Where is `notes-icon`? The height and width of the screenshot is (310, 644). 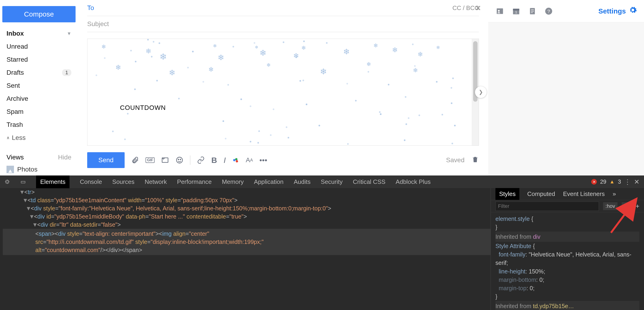
notes-icon is located at coordinates (532, 11).